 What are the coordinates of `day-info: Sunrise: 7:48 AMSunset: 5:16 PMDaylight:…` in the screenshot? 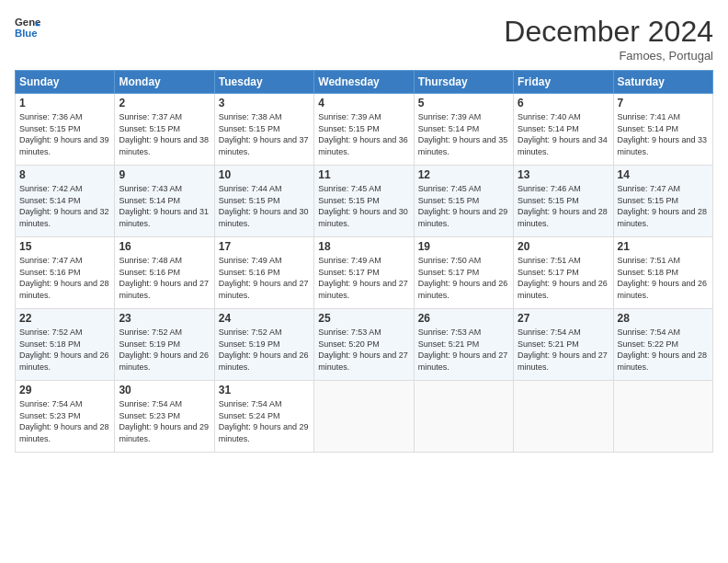 It's located at (164, 278).